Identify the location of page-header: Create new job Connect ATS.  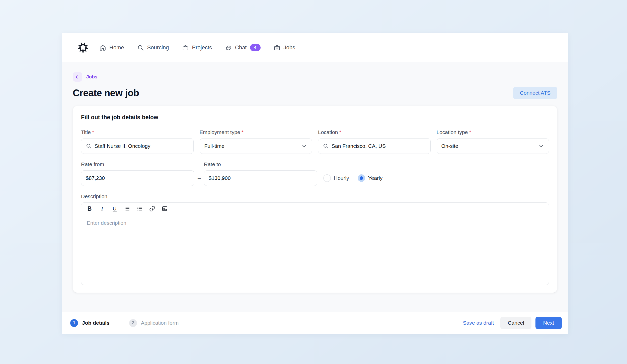
(315, 93).